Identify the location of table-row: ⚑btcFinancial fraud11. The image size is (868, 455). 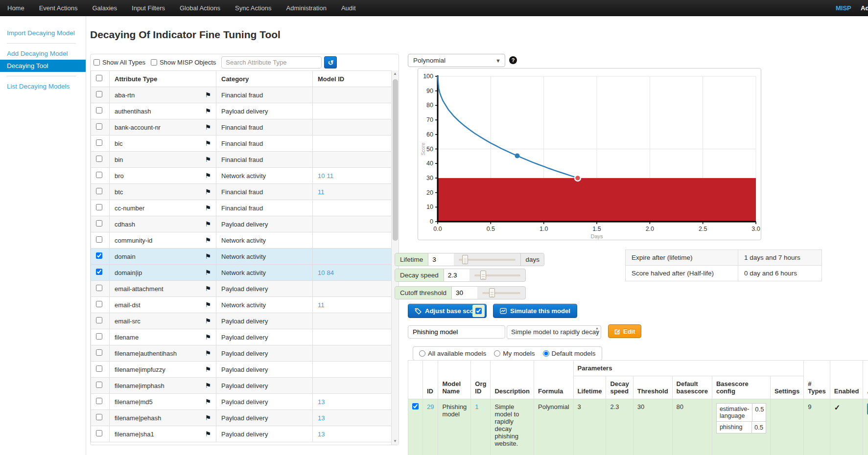
(241, 192).